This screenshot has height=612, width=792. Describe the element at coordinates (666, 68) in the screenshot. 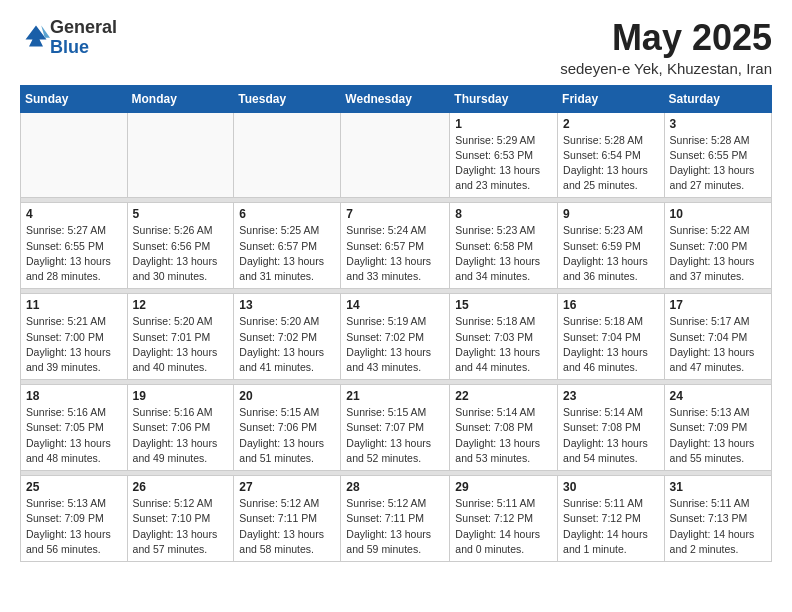

I see `location-subtitle: sedeyen-e Yek, Khuzestan, Iran` at that location.